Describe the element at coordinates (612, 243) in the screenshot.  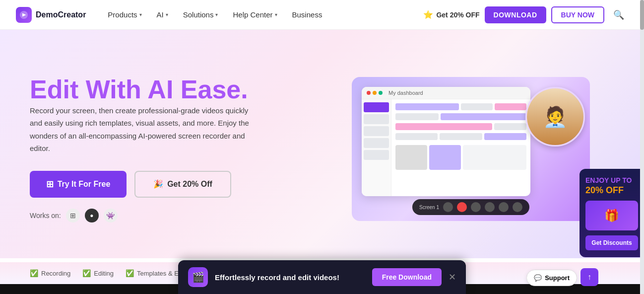
I see `side-promo-button: Get Discounts` at that location.